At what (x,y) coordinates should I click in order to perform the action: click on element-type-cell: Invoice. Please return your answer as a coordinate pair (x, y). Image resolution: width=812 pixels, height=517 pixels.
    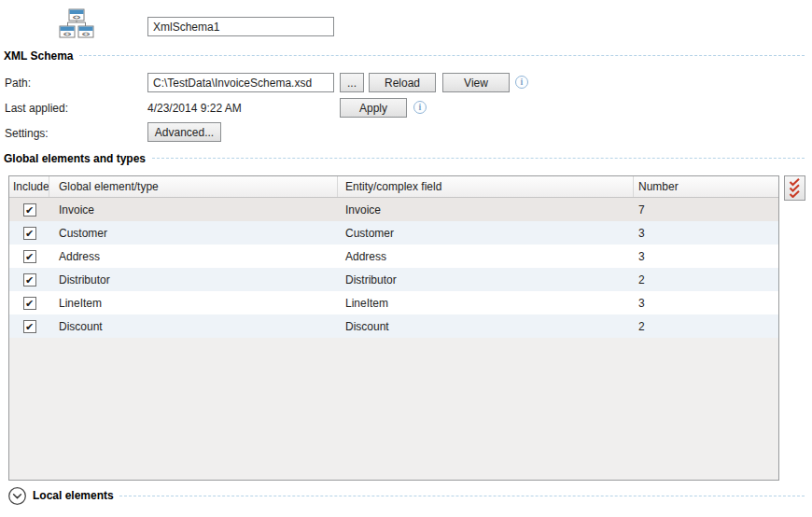
    Looking at the image, I should click on (194, 210).